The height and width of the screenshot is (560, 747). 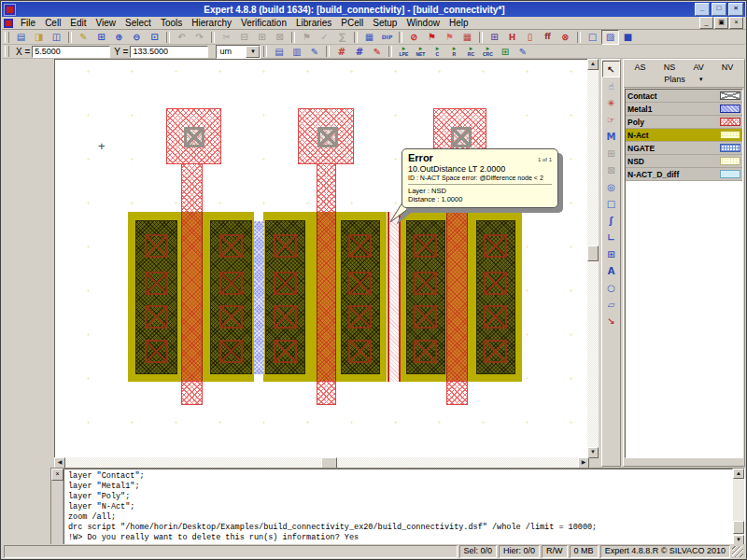 What do you see at coordinates (739, 507) in the screenshot?
I see `console-scrollbar: ▲ ▼` at bounding box center [739, 507].